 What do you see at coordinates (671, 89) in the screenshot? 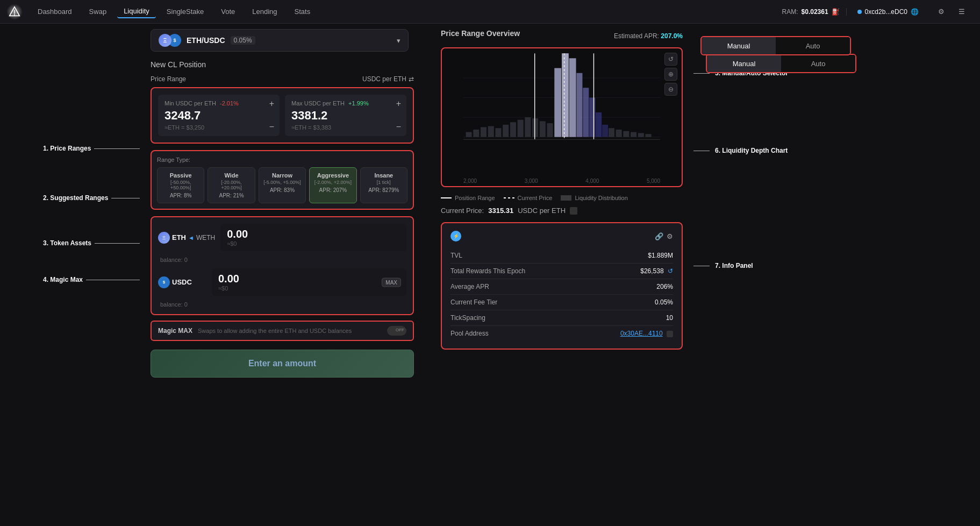
I see `chart-zoom-out-button: ⊖` at bounding box center [671, 89].